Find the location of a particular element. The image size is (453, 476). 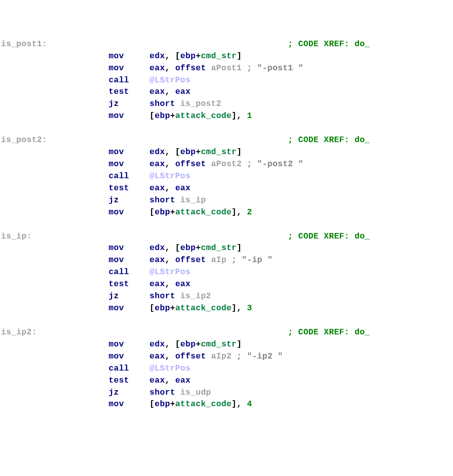

instr-line: mov [ebp+attack_code], 3 is located at coordinates (226, 308).